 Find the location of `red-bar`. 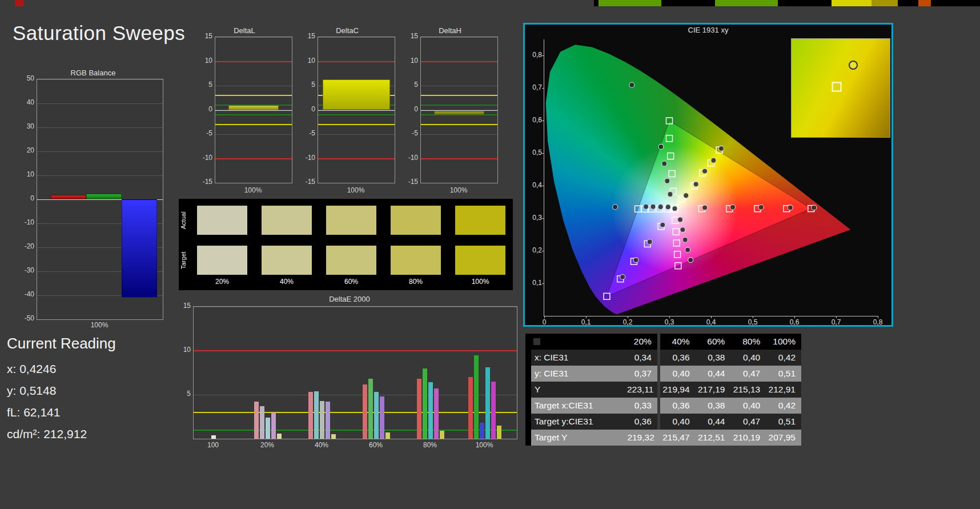

red-bar is located at coordinates (69, 197).